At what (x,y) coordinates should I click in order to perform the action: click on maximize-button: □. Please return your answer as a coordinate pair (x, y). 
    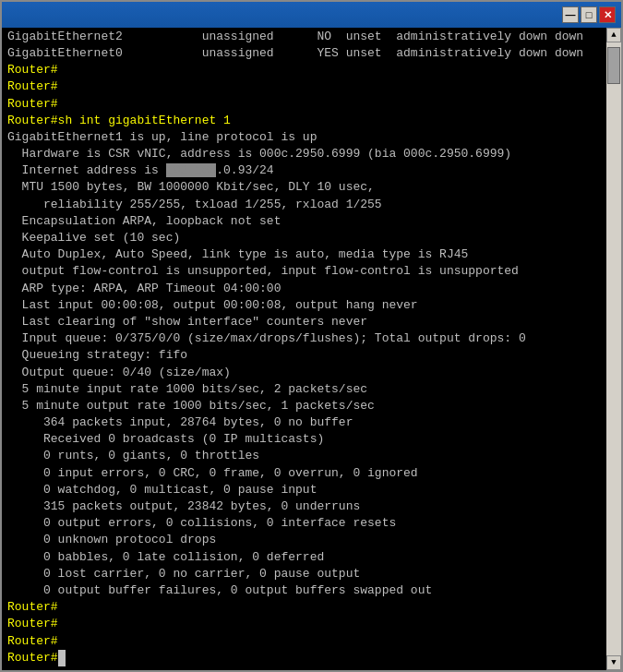
    Looking at the image, I should click on (589, 15).